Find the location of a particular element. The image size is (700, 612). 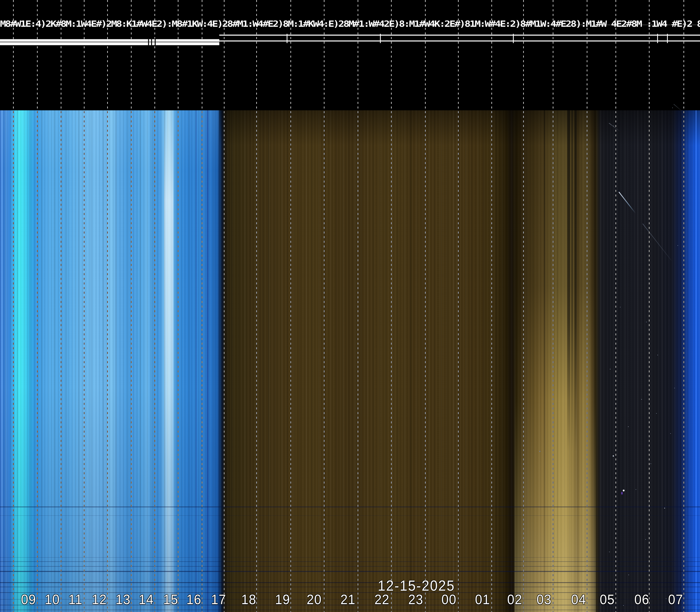

hour-label-14: 14 is located at coordinates (146, 599).